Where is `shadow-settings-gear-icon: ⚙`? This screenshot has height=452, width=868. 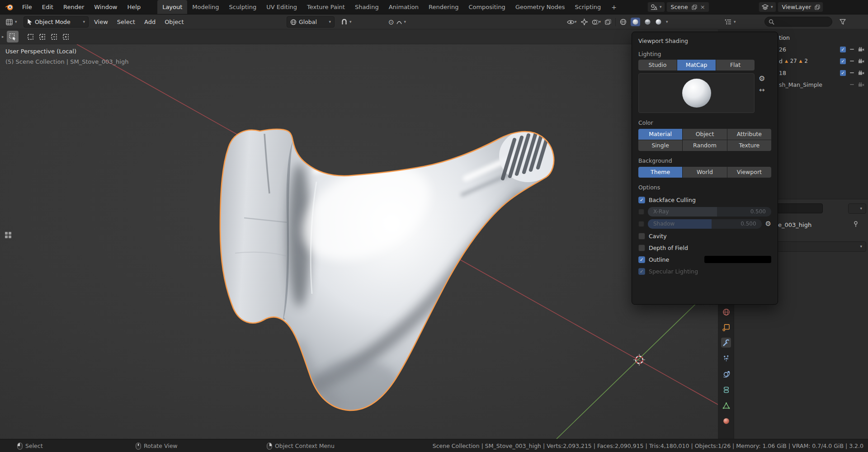 shadow-settings-gear-icon: ⚙ is located at coordinates (769, 224).